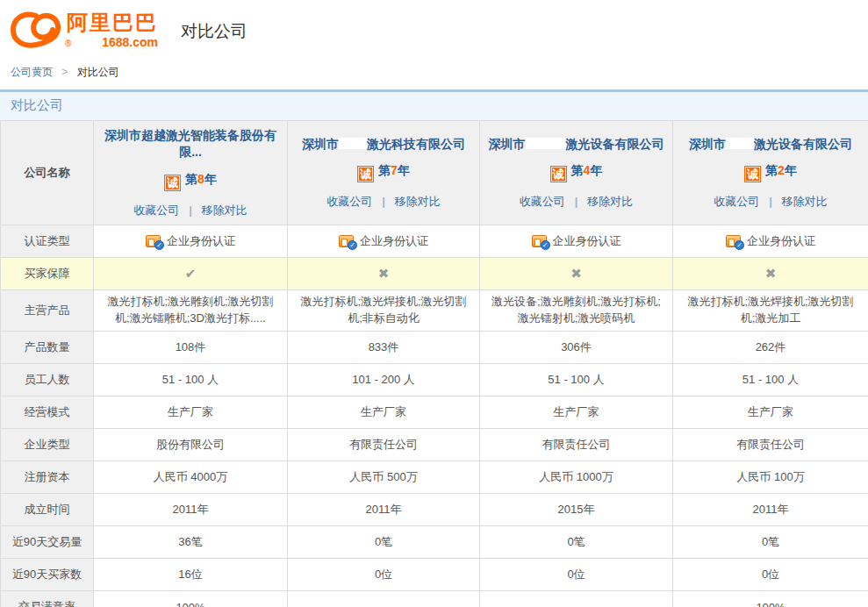 The width and height of the screenshot is (868, 607). I want to click on row-label: 成立时间, so click(47, 511).